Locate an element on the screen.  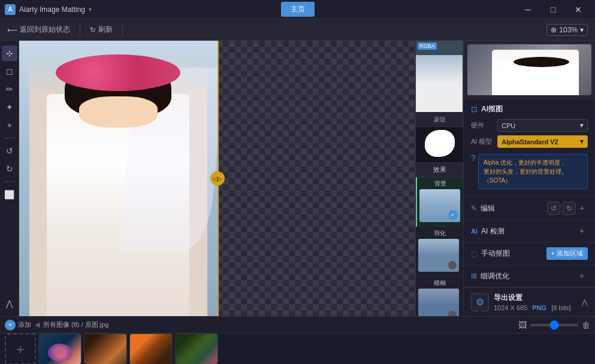
model-select: AlphaStandard V2 ▾ is located at coordinates (543, 141).